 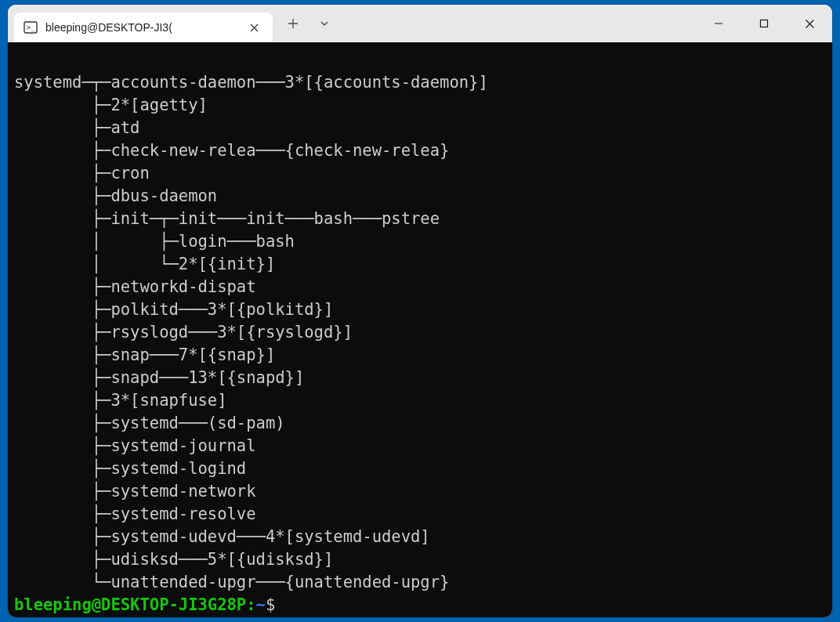 I want to click on plus-icon, so click(x=293, y=24).